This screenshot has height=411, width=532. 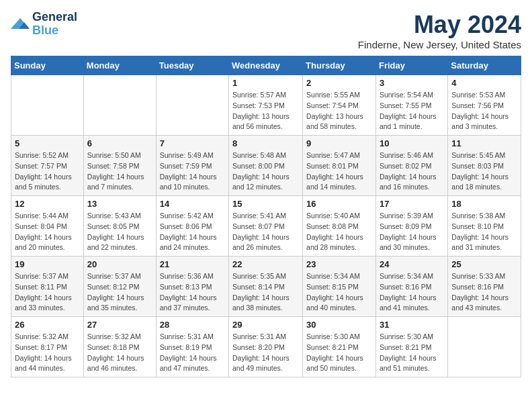 What do you see at coordinates (411, 166) in the screenshot?
I see `calendar-cell: 10Sunrise: 5:46 AMSunset: 8:02 PMDayligh…` at bounding box center [411, 166].